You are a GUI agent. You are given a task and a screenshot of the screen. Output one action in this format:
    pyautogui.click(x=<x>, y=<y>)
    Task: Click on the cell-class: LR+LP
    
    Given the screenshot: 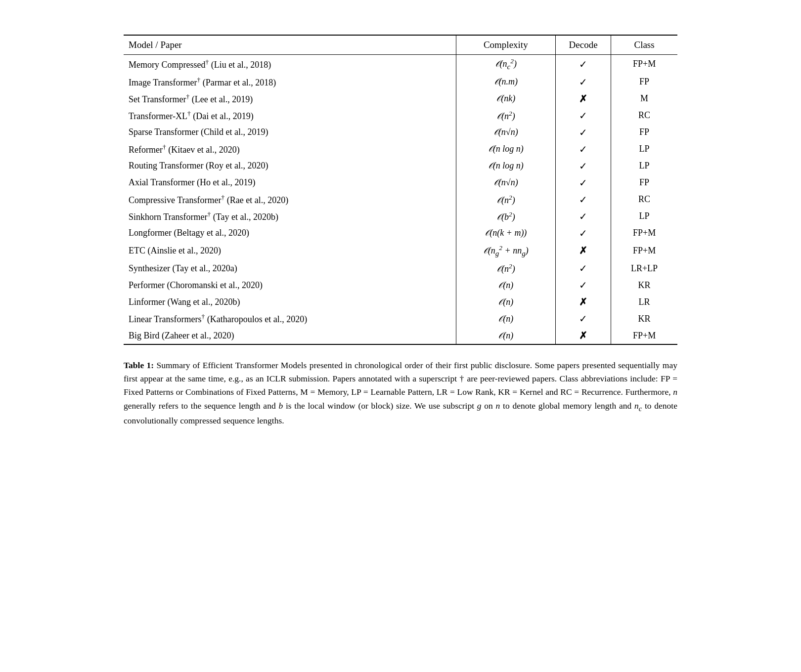 What is the action you would take?
    pyautogui.click(x=644, y=268)
    